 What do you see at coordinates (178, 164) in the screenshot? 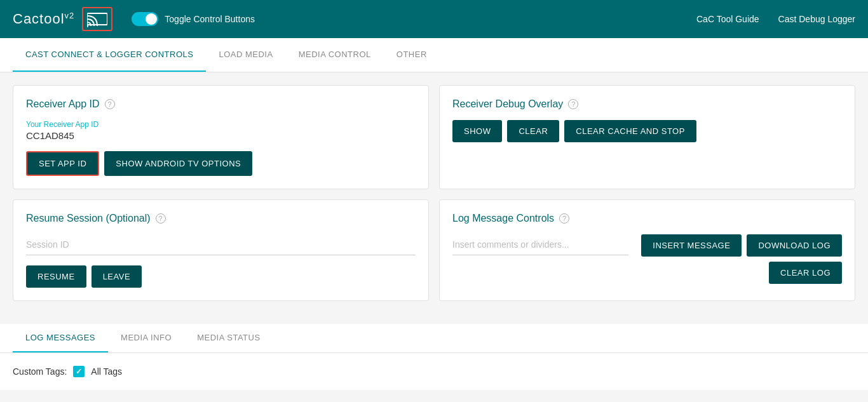
I see `show-android-tv-options-button: SHOW ANDROID TV OPTIONS` at bounding box center [178, 164].